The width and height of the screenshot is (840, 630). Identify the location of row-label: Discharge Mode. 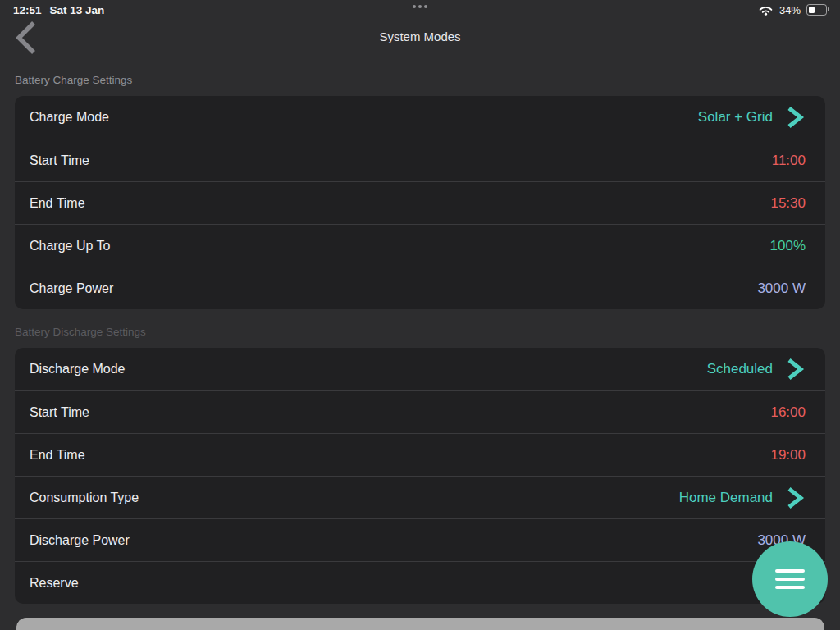
(77, 369).